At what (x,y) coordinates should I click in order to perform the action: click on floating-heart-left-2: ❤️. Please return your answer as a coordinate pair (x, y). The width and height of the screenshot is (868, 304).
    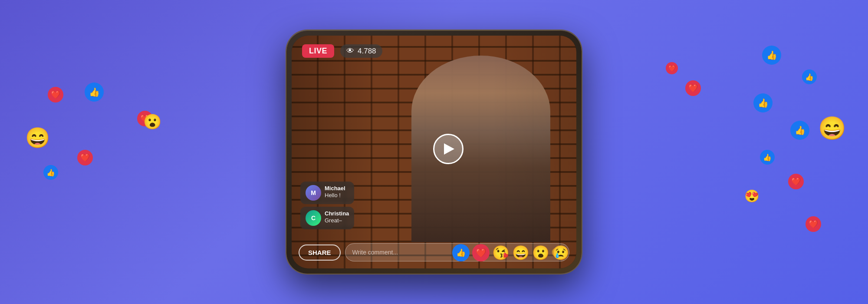
    Looking at the image, I should click on (56, 95).